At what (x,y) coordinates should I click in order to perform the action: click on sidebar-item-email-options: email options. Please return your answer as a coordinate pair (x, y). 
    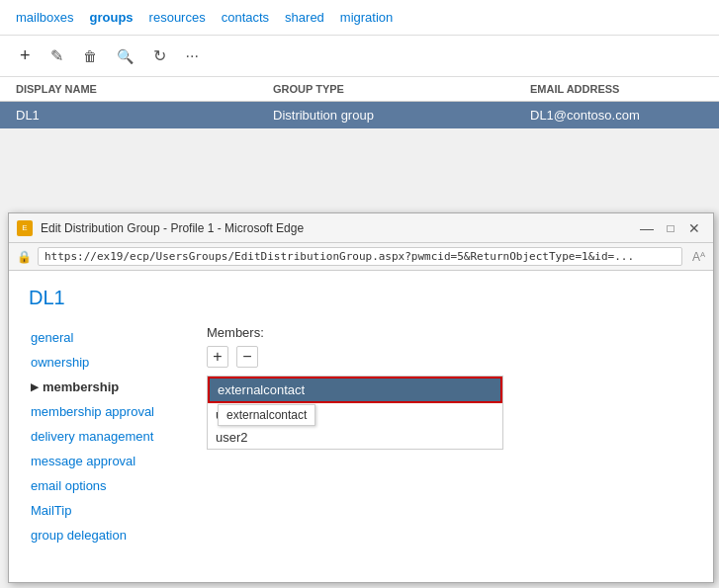
    Looking at the image, I should click on (108, 486).